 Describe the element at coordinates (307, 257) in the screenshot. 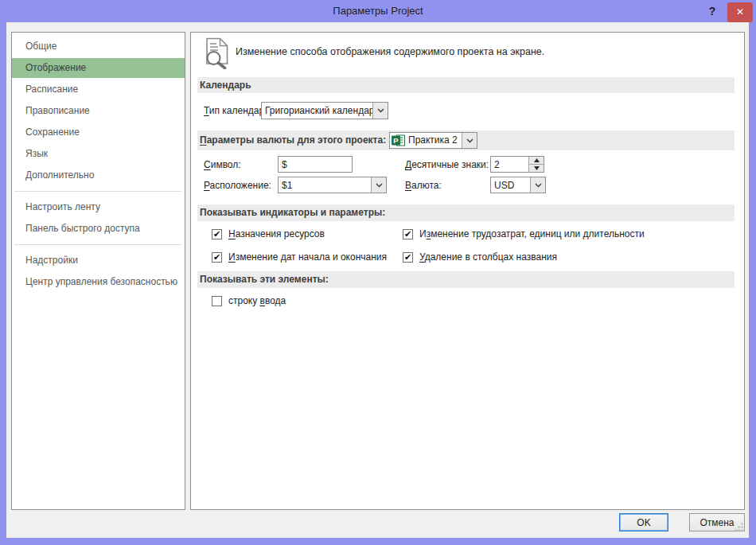

I see `checkbox-edits-to-dates-label: Изменение дат начала и окончания` at that location.